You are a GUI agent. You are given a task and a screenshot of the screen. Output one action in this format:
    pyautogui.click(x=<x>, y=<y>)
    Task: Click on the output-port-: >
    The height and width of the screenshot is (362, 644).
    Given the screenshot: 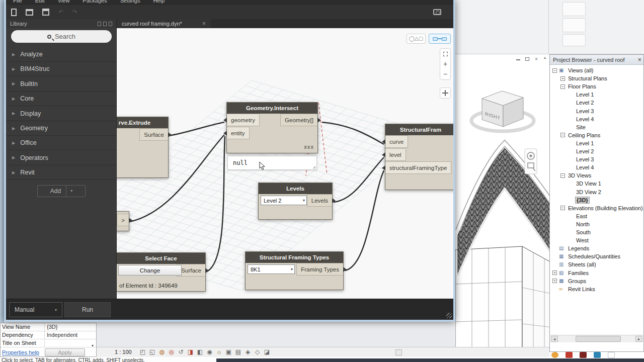 What is the action you would take?
    pyautogui.click(x=123, y=220)
    